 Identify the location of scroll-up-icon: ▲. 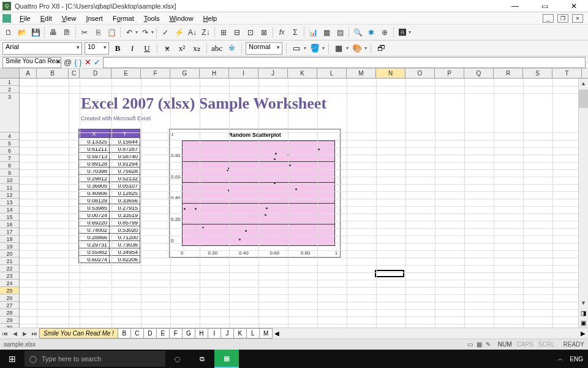
(583, 83).